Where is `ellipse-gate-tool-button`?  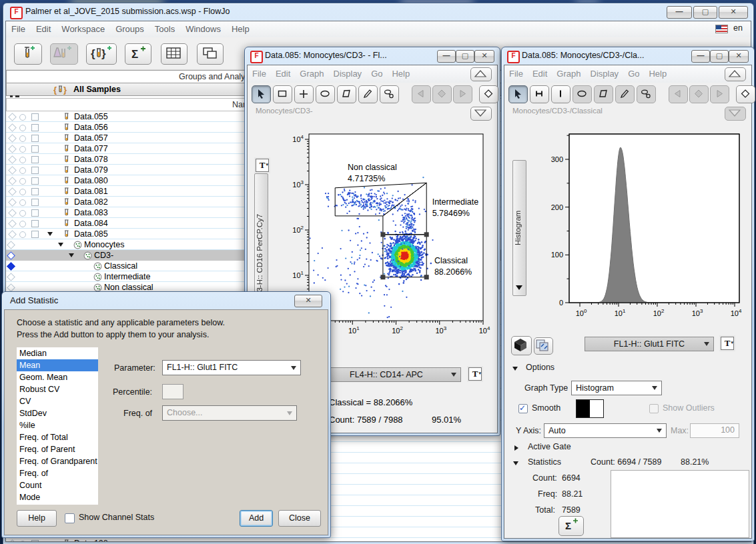 ellipse-gate-tool-button is located at coordinates (582, 95).